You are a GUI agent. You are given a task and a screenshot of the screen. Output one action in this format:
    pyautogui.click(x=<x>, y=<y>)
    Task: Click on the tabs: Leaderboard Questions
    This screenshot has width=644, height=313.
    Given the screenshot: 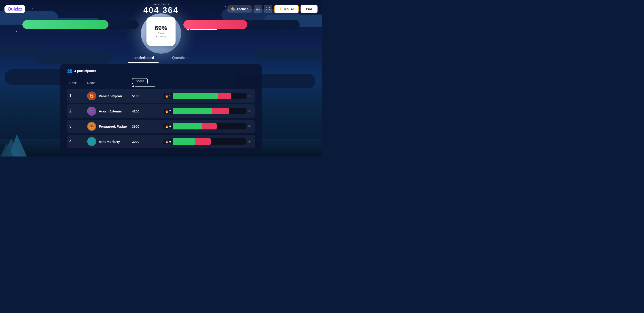 What is the action you would take?
    pyautogui.click(x=161, y=58)
    